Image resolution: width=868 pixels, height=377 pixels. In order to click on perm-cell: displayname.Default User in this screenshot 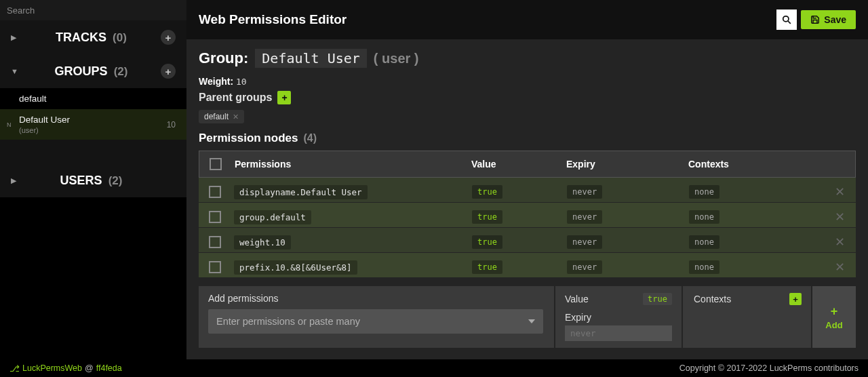, I will do `click(301, 193)`.